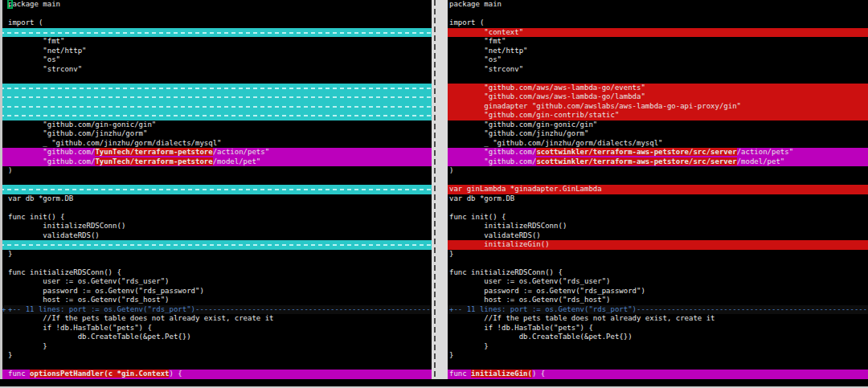  Describe the element at coordinates (435, 190) in the screenshot. I see `separator-dash-line` at that location.